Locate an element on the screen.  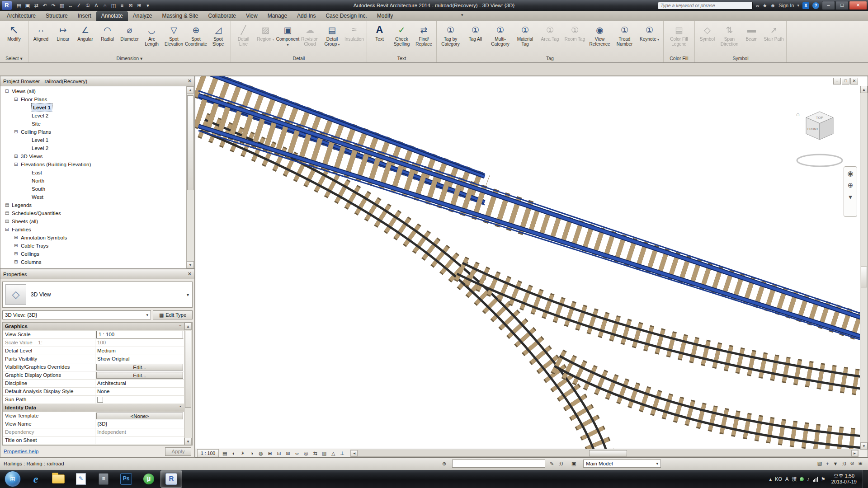
spot-slope-button: ◿ Spot Slope is located at coordinates (218, 38).